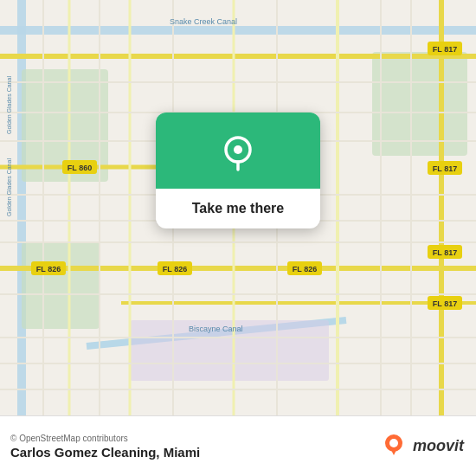  I want to click on cta-card: Take me there, so click(238, 170).